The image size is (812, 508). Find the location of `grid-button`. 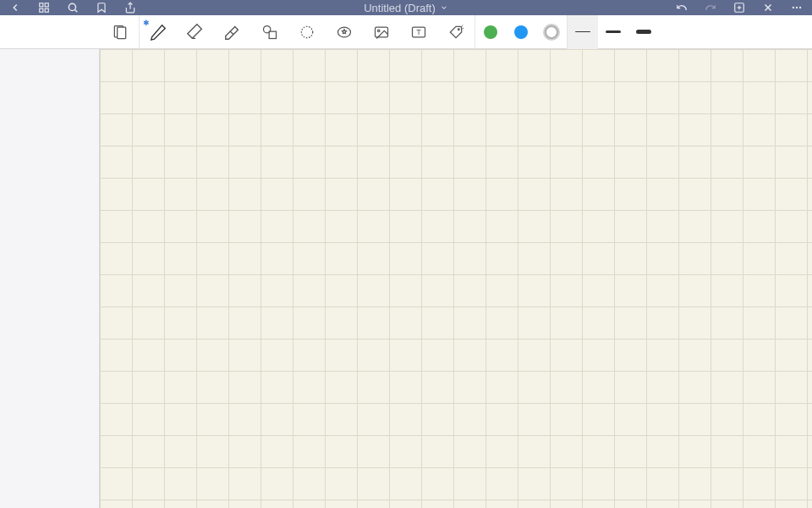

grid-button is located at coordinates (44, 8).